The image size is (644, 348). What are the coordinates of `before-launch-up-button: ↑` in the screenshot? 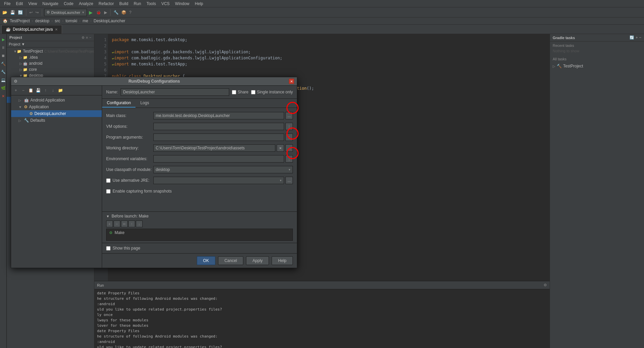 It's located at (132, 224).